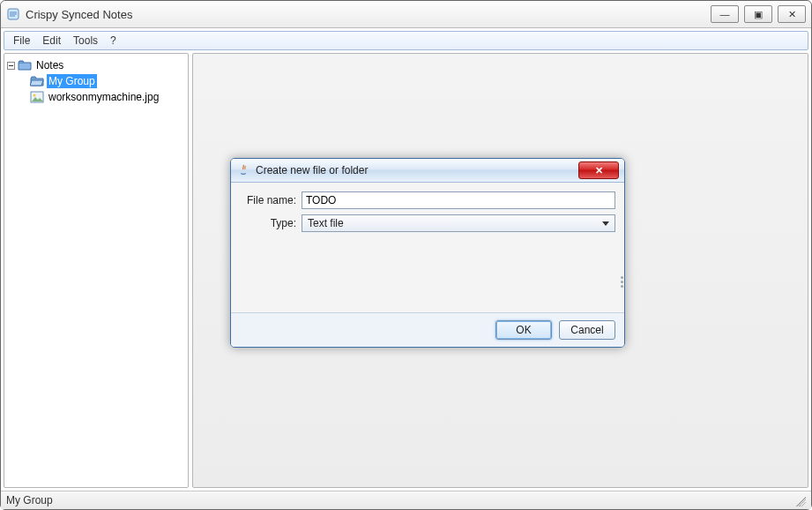  What do you see at coordinates (243, 170) in the screenshot?
I see `java-icon` at bounding box center [243, 170].